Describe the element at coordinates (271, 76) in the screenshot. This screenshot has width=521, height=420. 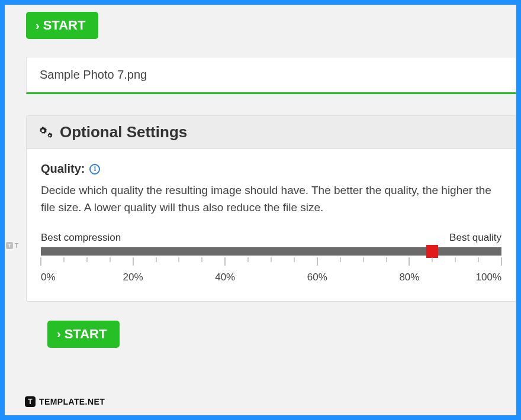
I see `filename-display: Sample Photo 7.png` at that location.